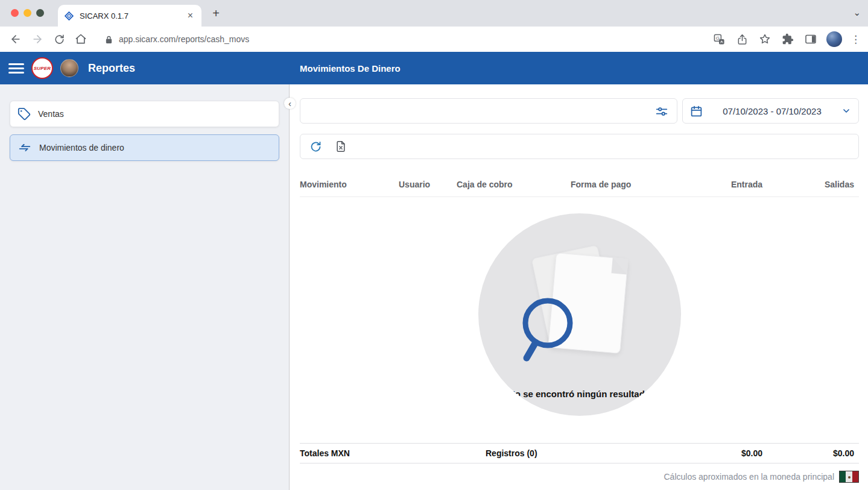  Describe the element at coordinates (40, 13) in the screenshot. I see `window-zoom-button` at that location.